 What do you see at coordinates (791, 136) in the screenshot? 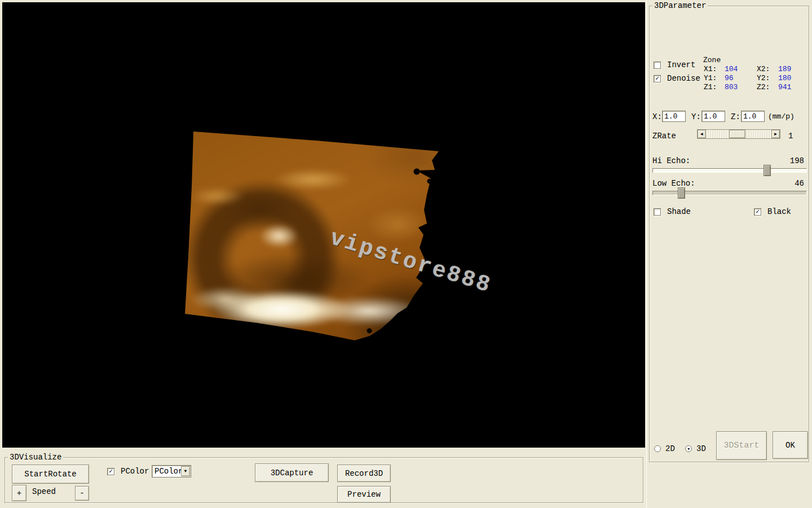
I see `zrate-value: 1` at bounding box center [791, 136].